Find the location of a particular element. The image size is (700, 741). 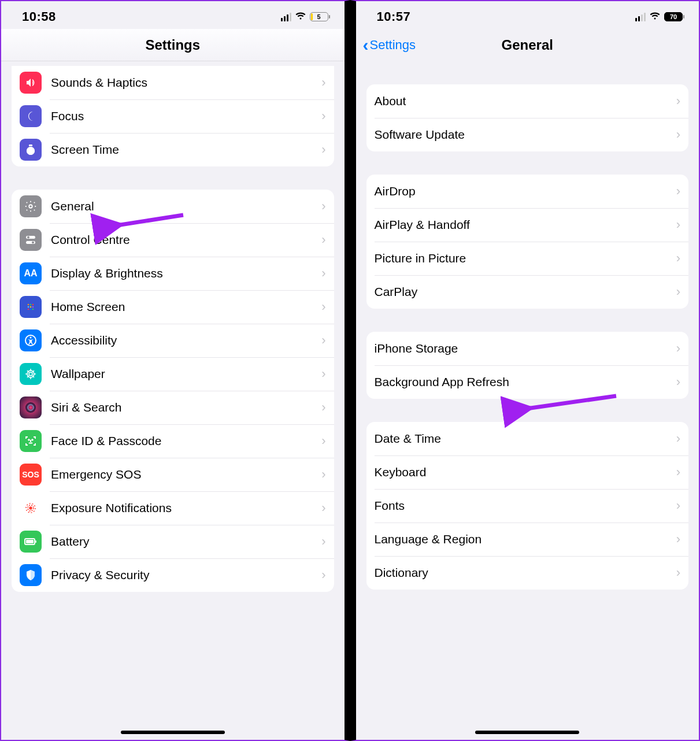

row-dictionary: Dictionary› is located at coordinates (528, 573).